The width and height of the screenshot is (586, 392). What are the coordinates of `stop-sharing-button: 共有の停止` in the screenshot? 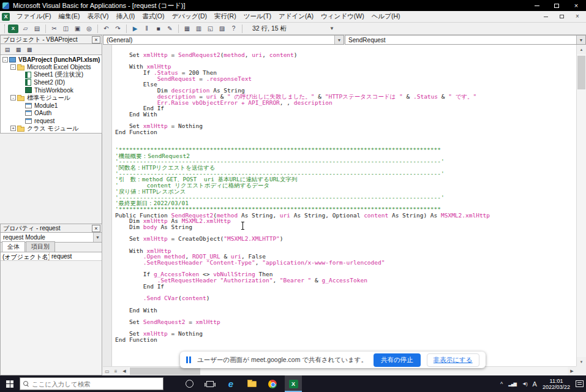 It's located at (397, 360).